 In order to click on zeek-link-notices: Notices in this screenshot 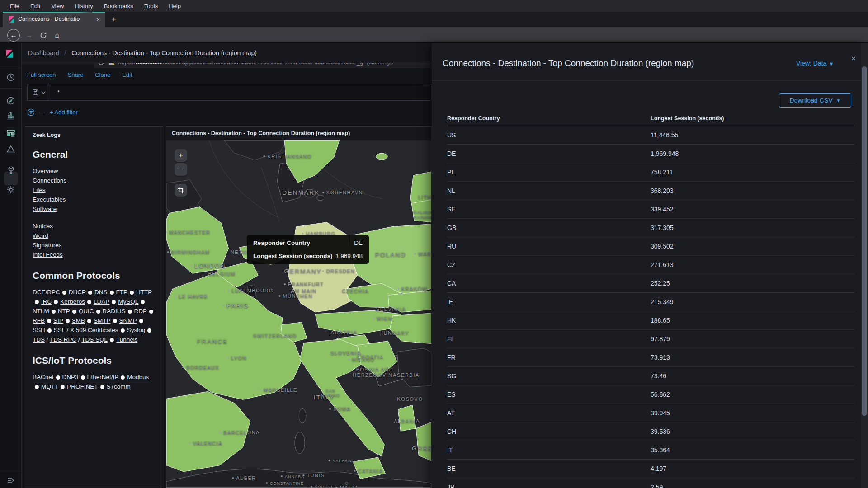, I will do `click(42, 226)`.